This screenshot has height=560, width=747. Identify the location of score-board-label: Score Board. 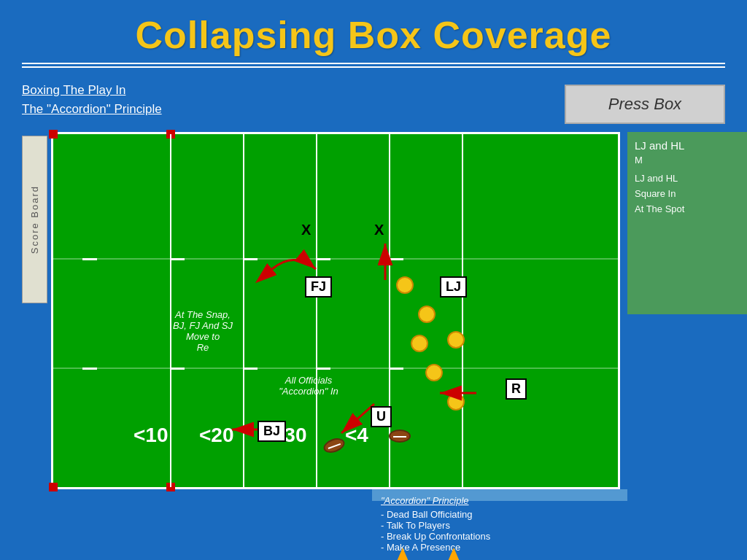
(35, 219).